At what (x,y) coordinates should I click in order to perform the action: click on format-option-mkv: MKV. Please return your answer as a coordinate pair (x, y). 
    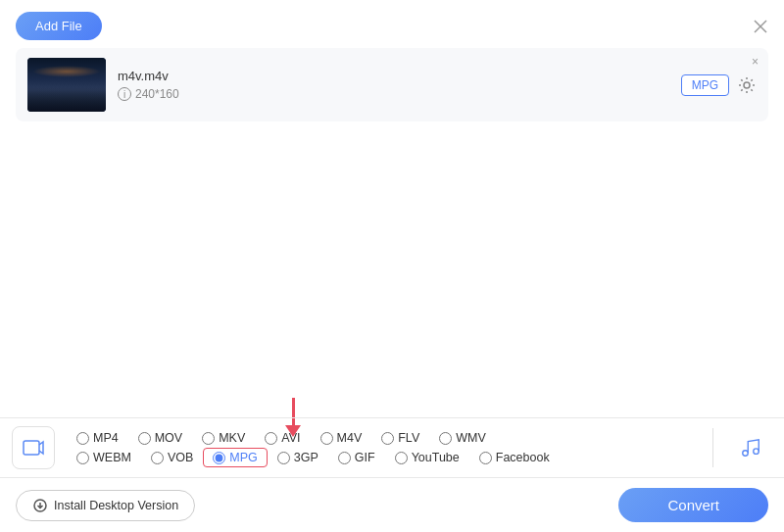
    Looking at the image, I should click on (223, 438).